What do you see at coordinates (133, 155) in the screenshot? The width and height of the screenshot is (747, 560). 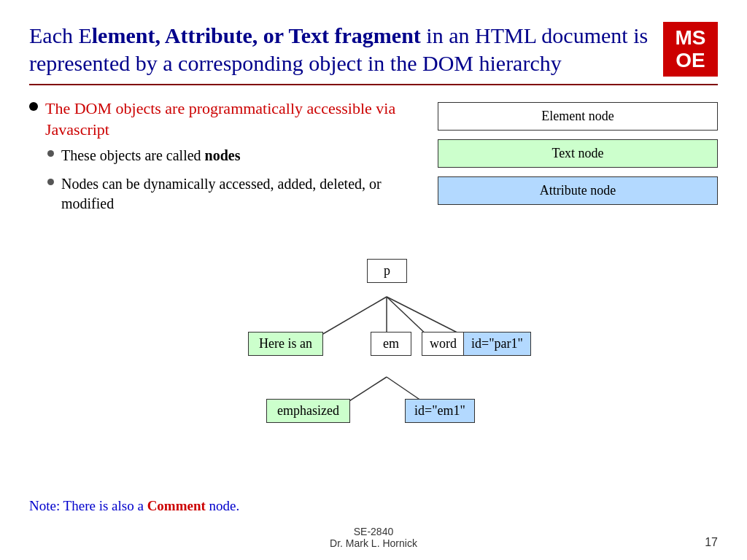 I see `sub-bullet-prefix: These objects are called` at bounding box center [133, 155].